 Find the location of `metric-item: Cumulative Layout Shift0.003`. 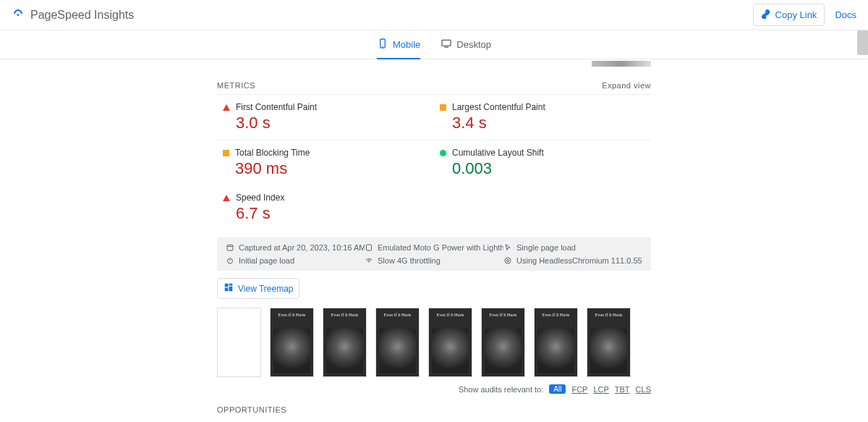

metric-item: Cumulative Layout Shift0.003 is located at coordinates (542, 163).